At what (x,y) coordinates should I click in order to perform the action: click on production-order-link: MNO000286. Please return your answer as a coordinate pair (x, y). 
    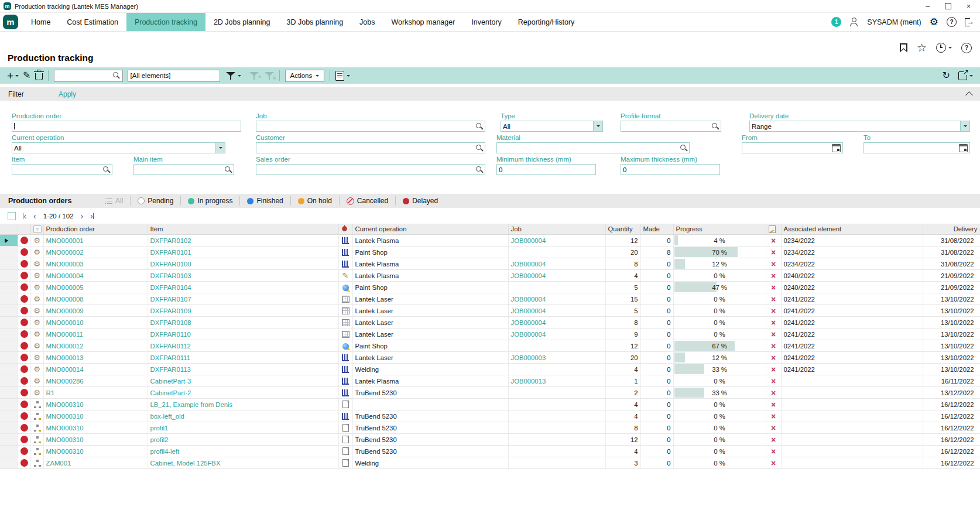
    Looking at the image, I should click on (65, 381).